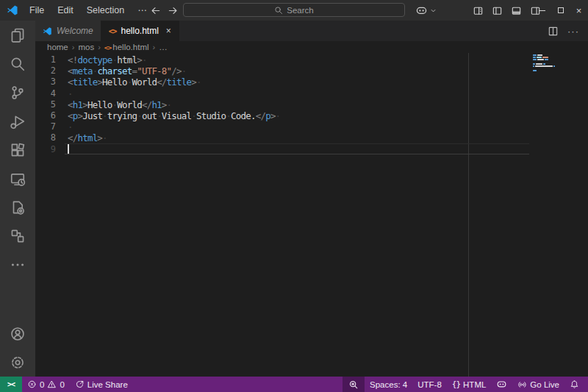  What do you see at coordinates (173, 104) in the screenshot?
I see `code-lines: <!doctype·html>·<meta·charset="UTF-8"/>·…` at bounding box center [173, 104].